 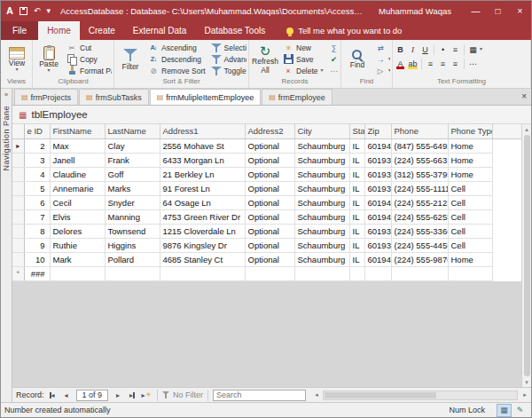 I want to click on cut-button: ✂Cut, so click(x=89, y=48).